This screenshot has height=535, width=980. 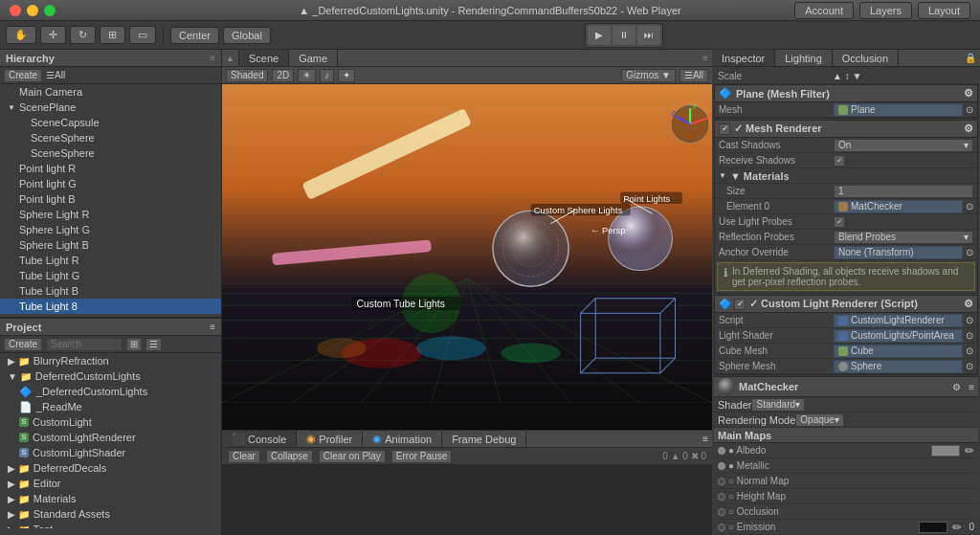 I want to click on albedo-swatch, so click(x=946, y=451).